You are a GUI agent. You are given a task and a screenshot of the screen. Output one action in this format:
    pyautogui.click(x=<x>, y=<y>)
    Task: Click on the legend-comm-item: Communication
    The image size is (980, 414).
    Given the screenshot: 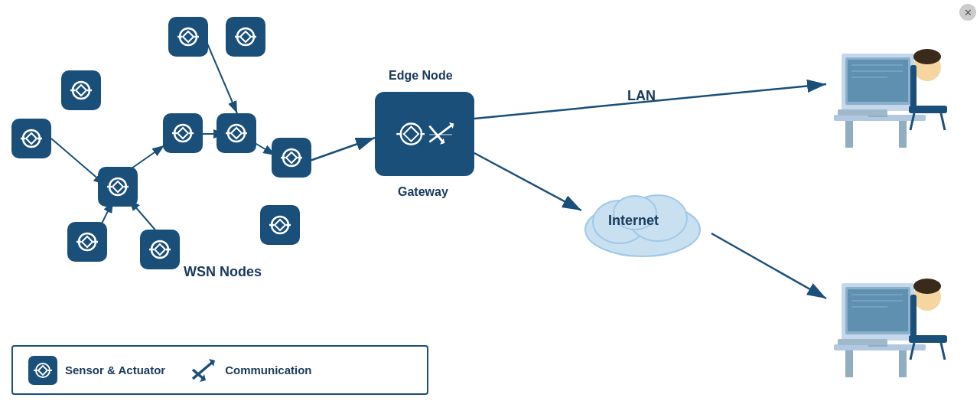 What is the action you would take?
    pyautogui.click(x=249, y=370)
    